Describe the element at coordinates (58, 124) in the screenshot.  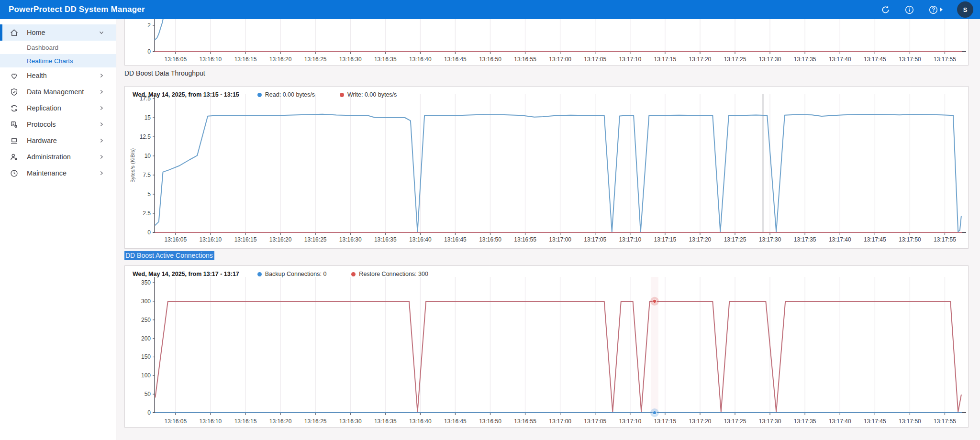
I see `sidebar-item-protocols: Protocols` at that location.